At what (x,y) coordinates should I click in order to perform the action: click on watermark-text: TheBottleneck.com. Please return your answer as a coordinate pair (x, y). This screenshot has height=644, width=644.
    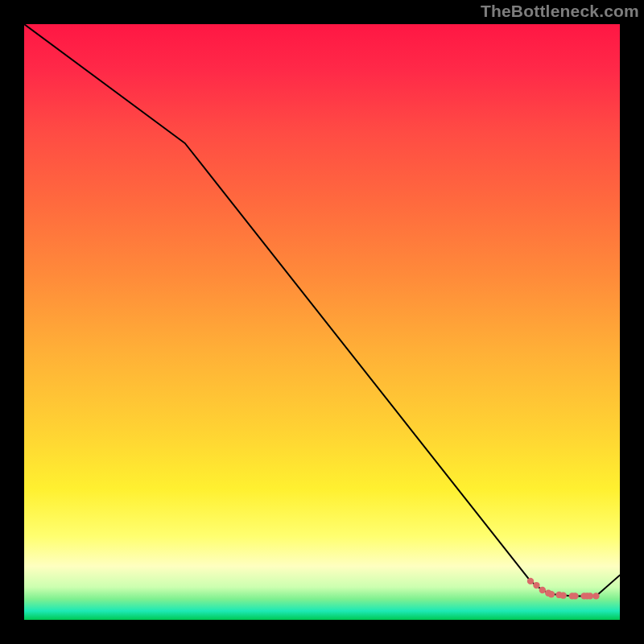
    Looking at the image, I should click on (560, 11).